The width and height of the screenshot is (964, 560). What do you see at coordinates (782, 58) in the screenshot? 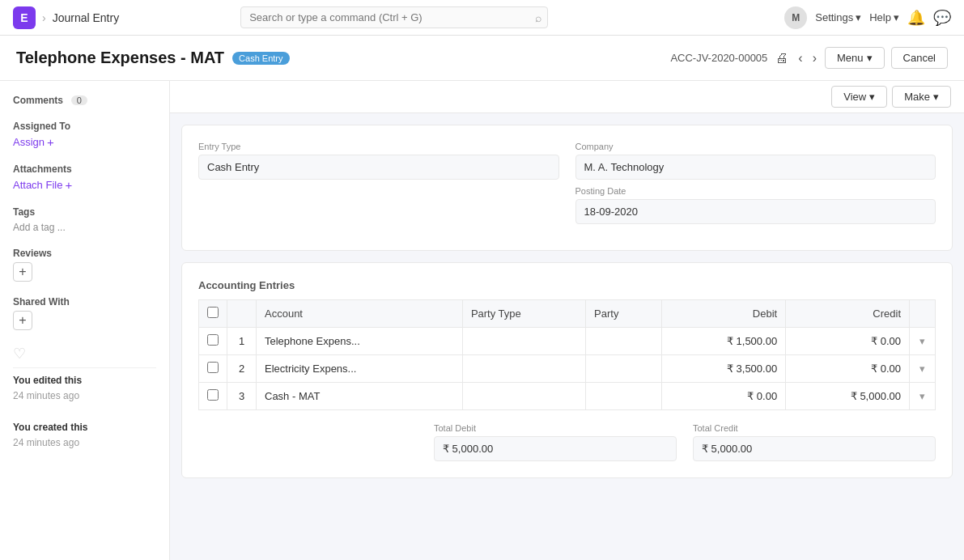
I see `print-button: 🖨` at bounding box center [782, 58].